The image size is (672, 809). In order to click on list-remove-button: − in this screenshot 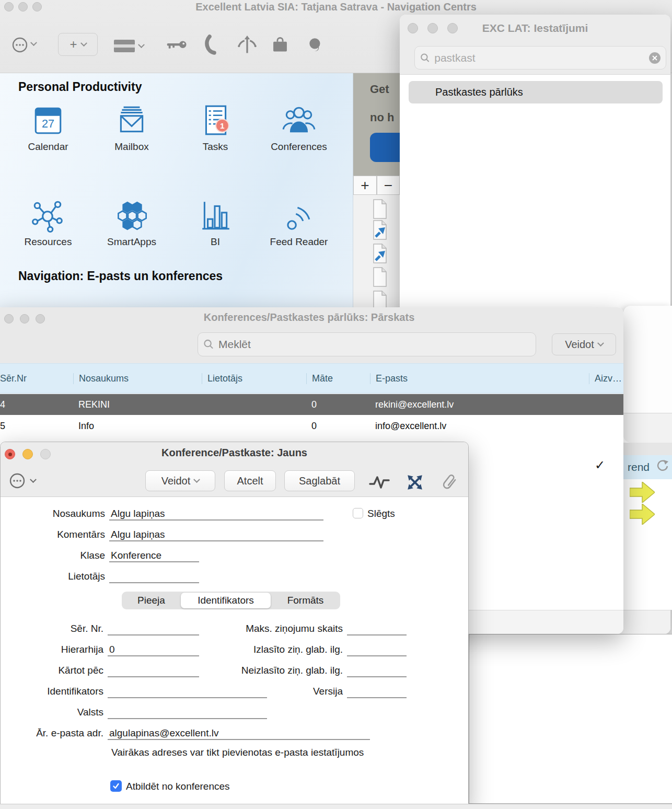, I will do `click(388, 185)`.